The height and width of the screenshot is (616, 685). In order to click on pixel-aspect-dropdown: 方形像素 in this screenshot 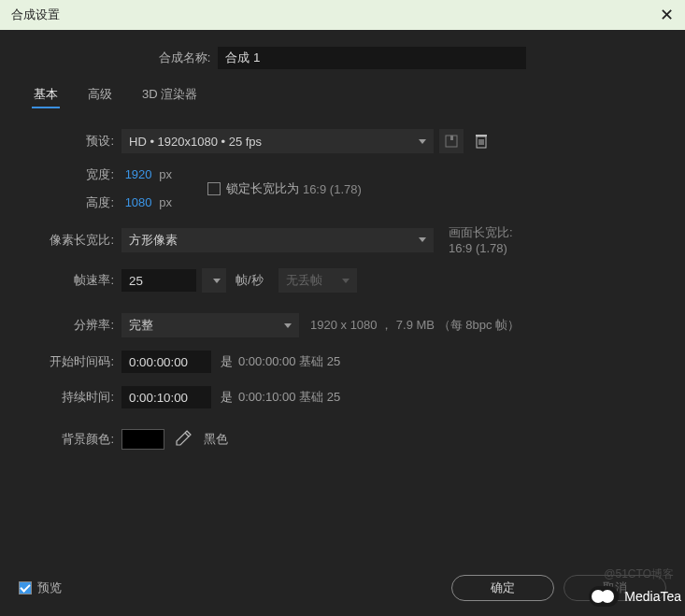, I will do `click(278, 240)`.